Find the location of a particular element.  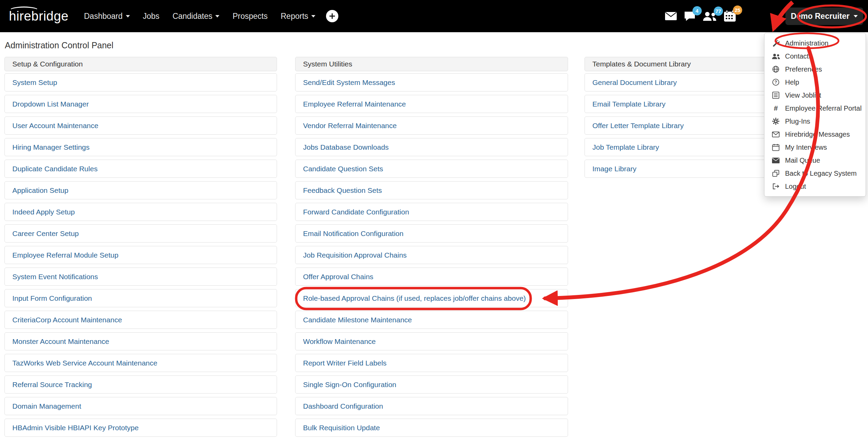

panel-link: Feedback Question Sets is located at coordinates (432, 190).